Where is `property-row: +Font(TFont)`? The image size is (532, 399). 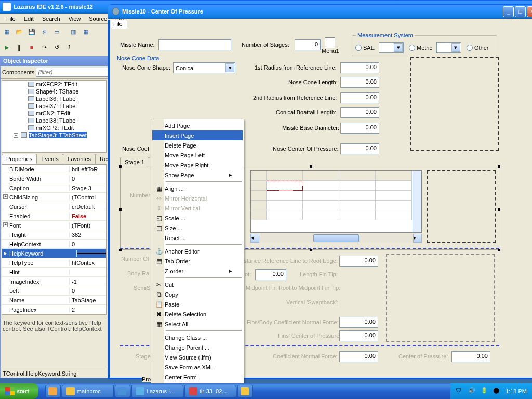 property-row: +Font(TFont) is located at coordinates (54, 225).